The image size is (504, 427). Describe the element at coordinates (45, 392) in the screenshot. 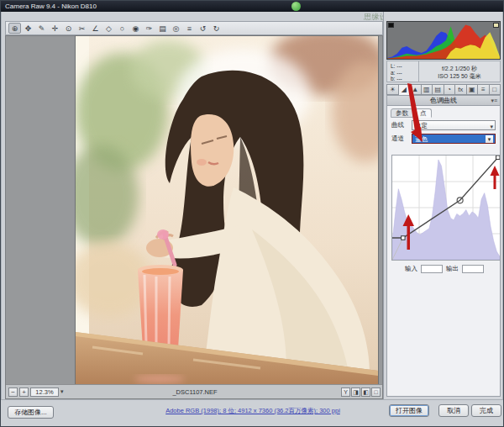

I see `zoom-level-select: 12.3%` at that location.